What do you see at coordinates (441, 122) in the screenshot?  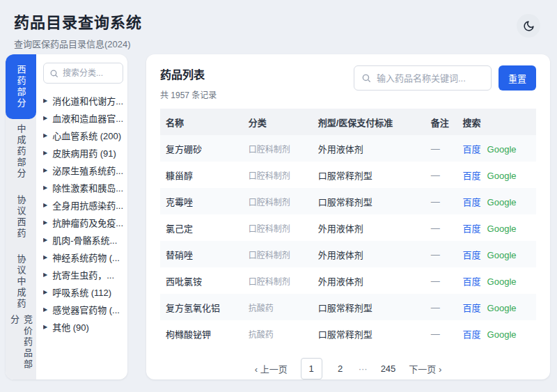 I see `column-header-3: 备注` at bounding box center [441, 122].